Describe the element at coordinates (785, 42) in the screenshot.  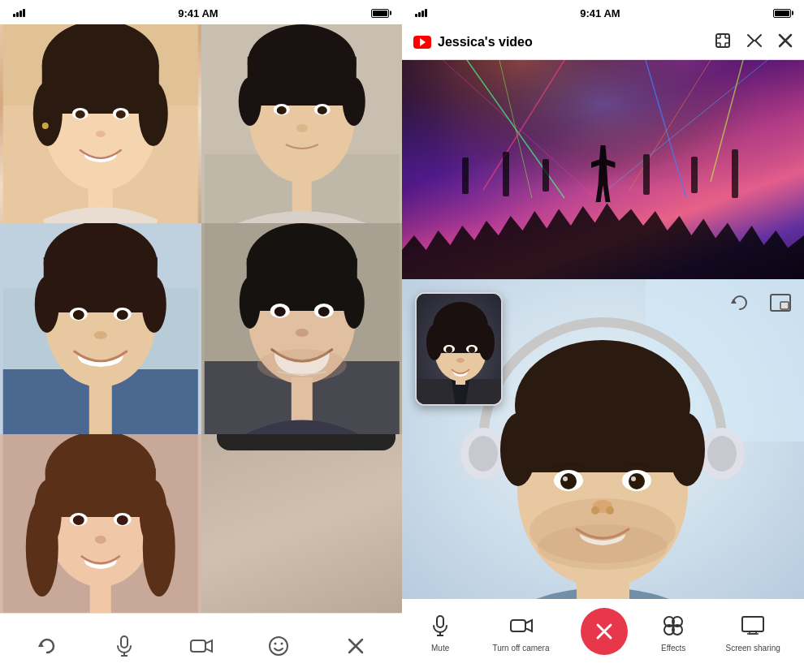
I see `close-icon-right-header` at that location.